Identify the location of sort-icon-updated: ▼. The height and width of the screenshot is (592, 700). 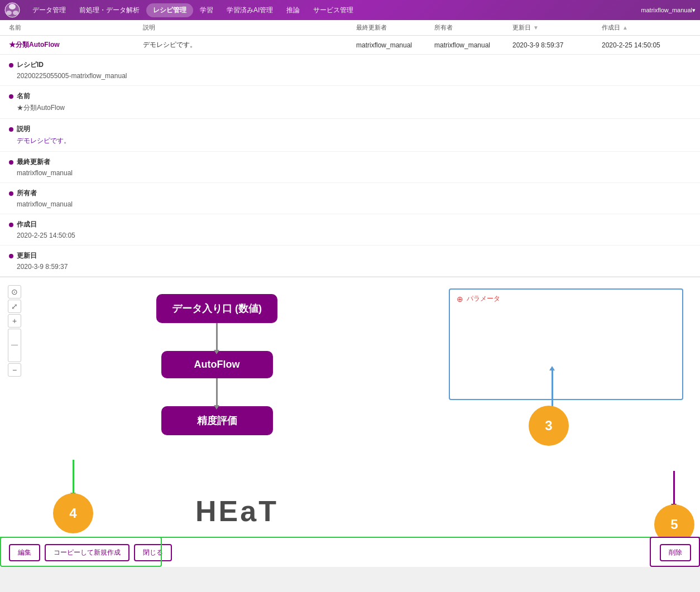
(536, 28).